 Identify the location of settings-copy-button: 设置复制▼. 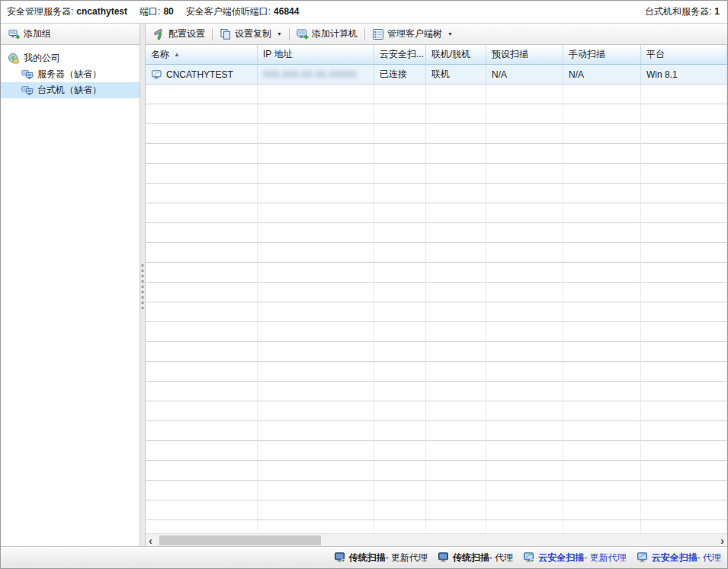
(251, 34).